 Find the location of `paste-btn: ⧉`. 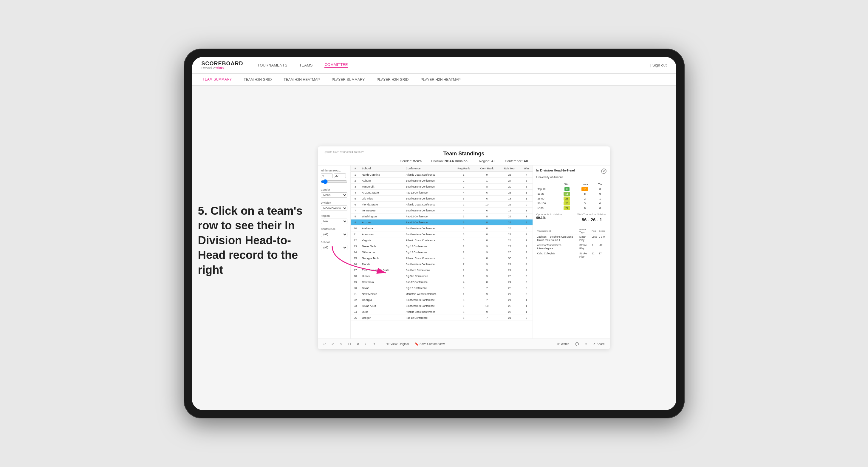

paste-btn: ⧉ is located at coordinates (358, 344).